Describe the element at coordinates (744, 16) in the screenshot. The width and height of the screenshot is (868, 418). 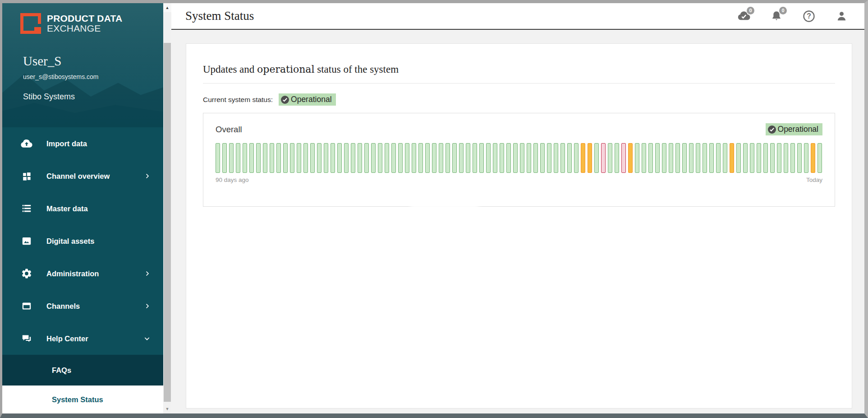
I see `tasks-button: 0` at that location.